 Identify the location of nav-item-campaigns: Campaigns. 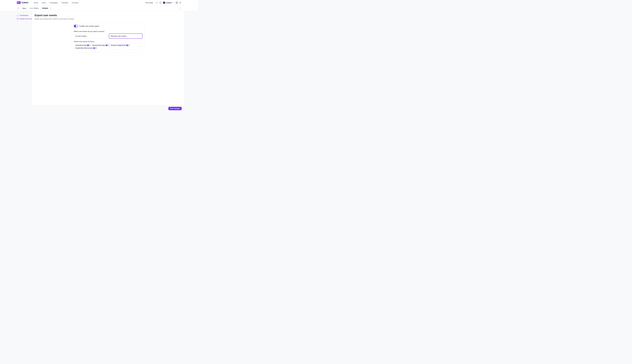
(54, 3).